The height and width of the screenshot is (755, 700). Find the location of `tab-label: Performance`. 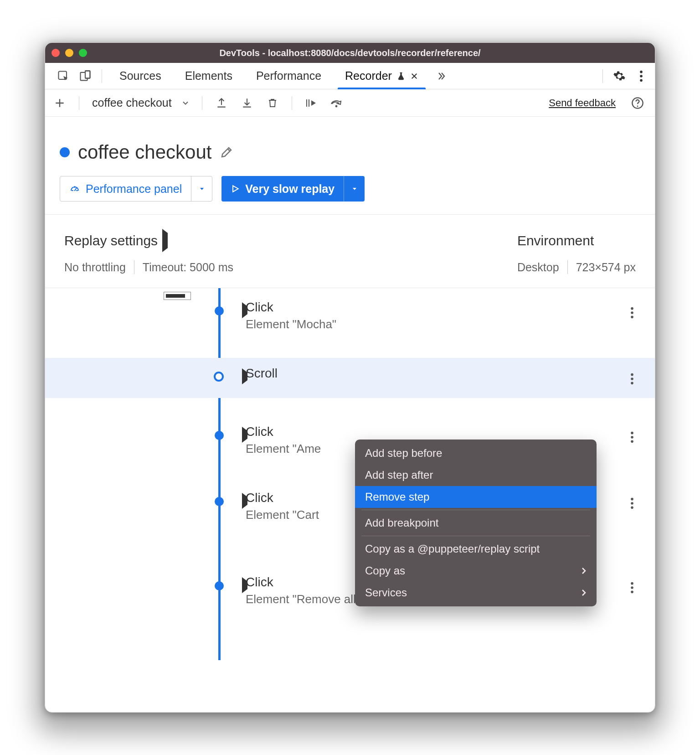

tab-label: Performance is located at coordinates (289, 76).